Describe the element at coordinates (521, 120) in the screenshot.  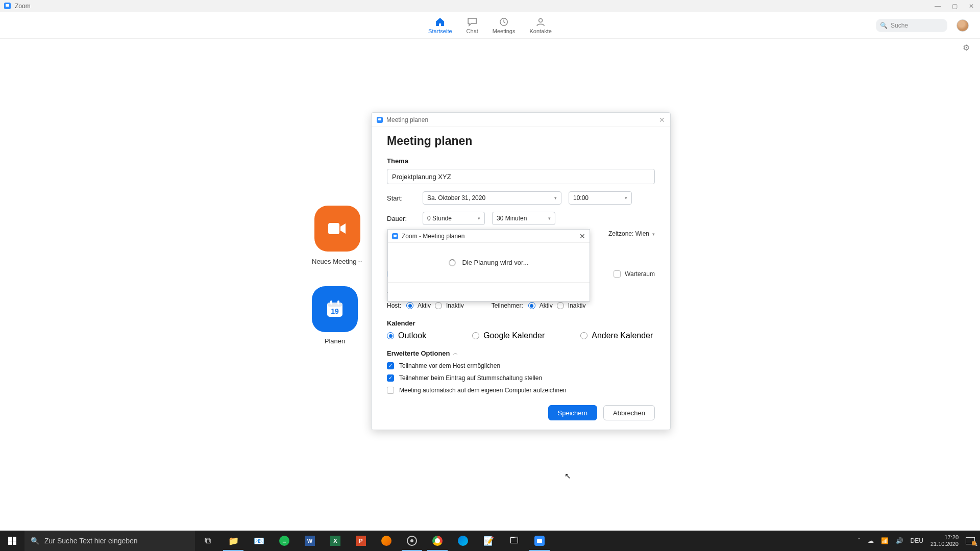
I see `dialog-titlebar: Meeting planen ✕` at that location.